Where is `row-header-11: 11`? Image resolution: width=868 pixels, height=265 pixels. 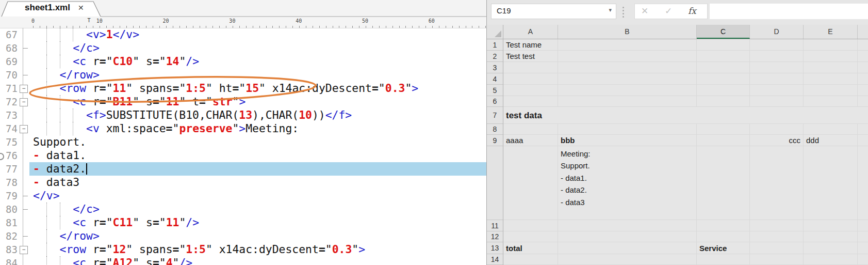 row-header-11: 11 is located at coordinates (495, 226).